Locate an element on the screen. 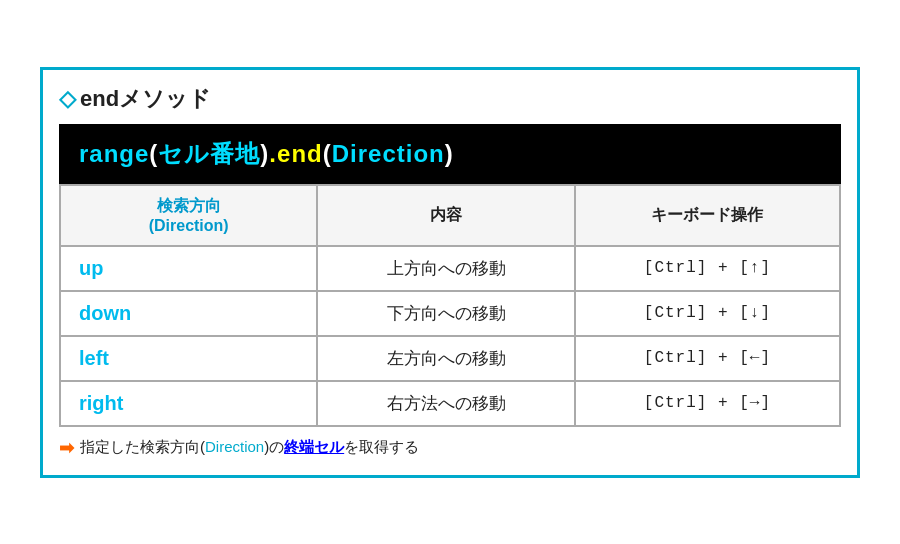  syntax-paren-close: ) is located at coordinates (264, 154).